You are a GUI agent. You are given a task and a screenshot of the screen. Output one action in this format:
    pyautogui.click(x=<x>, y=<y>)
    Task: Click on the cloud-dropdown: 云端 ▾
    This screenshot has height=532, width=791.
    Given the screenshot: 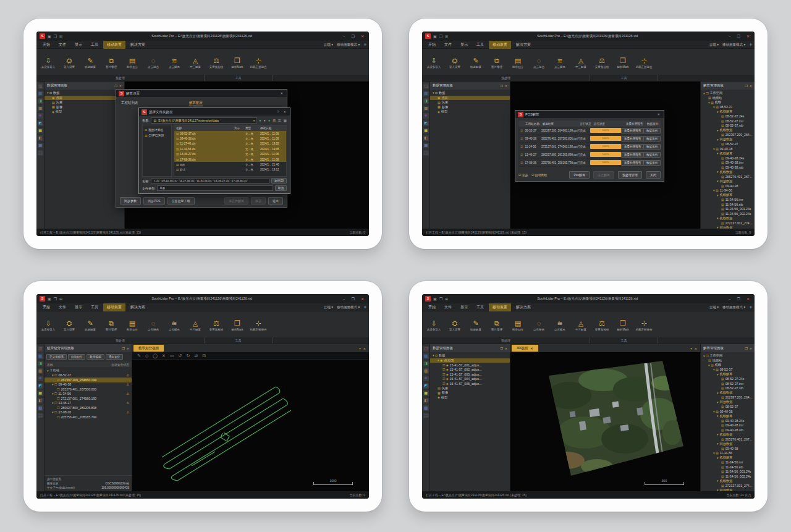 What is the action you would take?
    pyautogui.click(x=329, y=308)
    